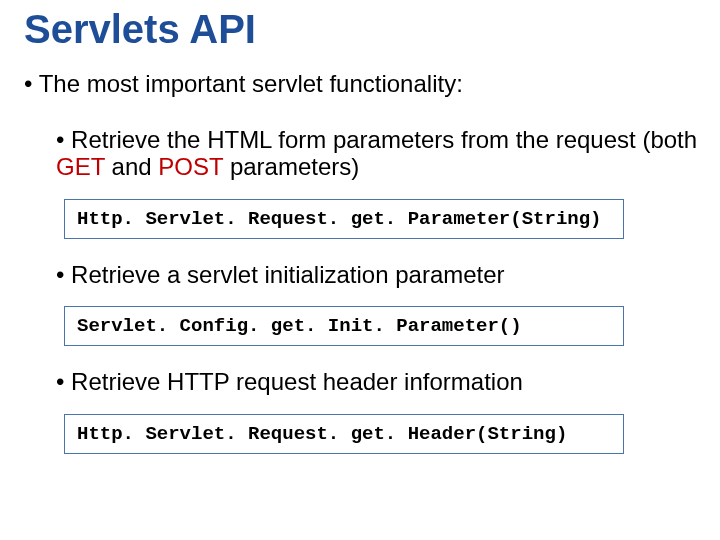  What do you see at coordinates (360, 275) in the screenshot?
I see `sub-bullet-2: • Retrieve a servlet initialization para…` at bounding box center [360, 275].